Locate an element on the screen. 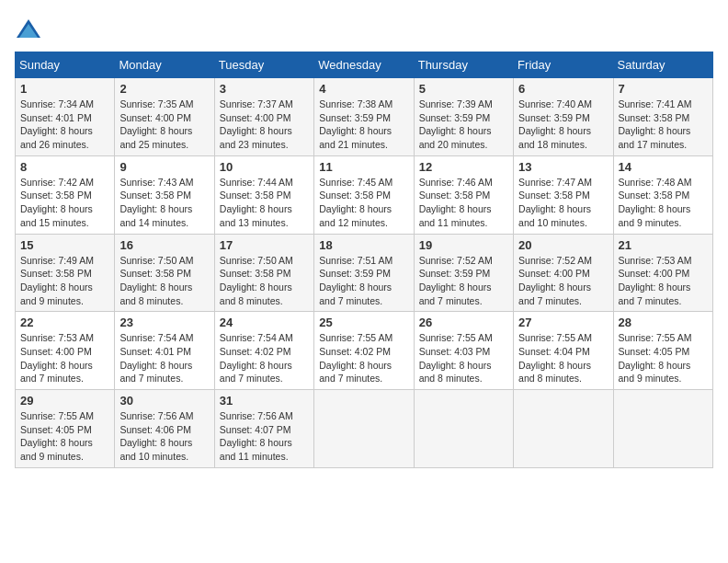 This screenshot has width=728, height=563. day-info: Sunrise: 7:52 AM Sunset: 4:00 PM Dayligh… is located at coordinates (563, 282).